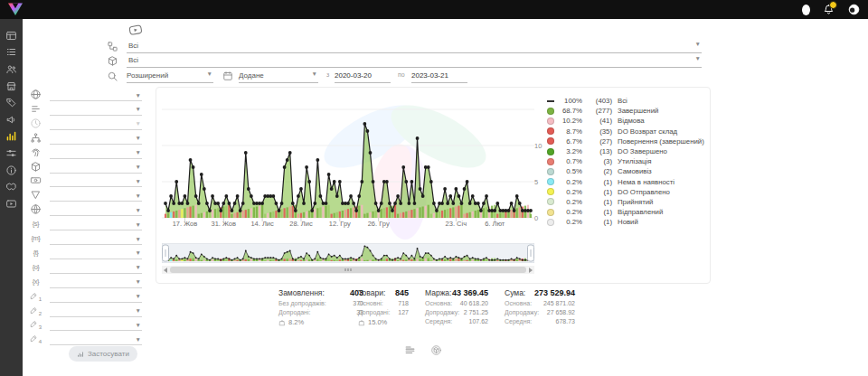 The height and width of the screenshot is (376, 868). I want to click on date-field-dropdown: Додане ▼, so click(278, 76).